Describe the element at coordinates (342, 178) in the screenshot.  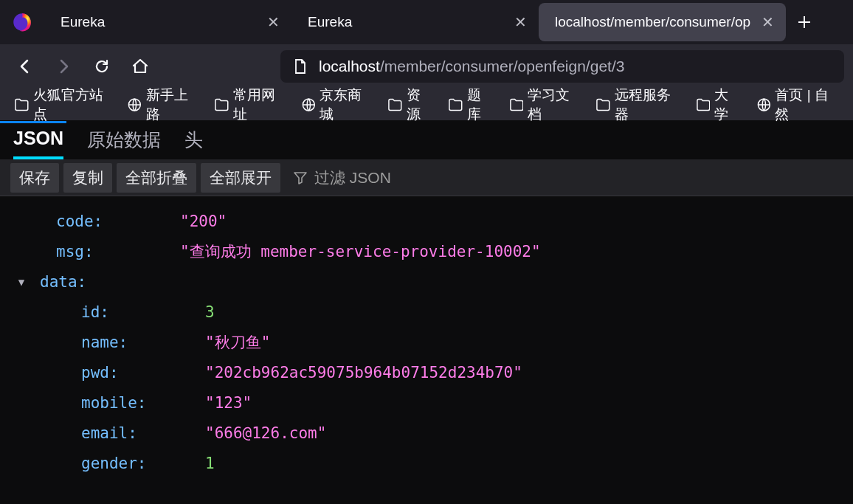
I see `filter-json-input: 过滤 JSON` at that location.